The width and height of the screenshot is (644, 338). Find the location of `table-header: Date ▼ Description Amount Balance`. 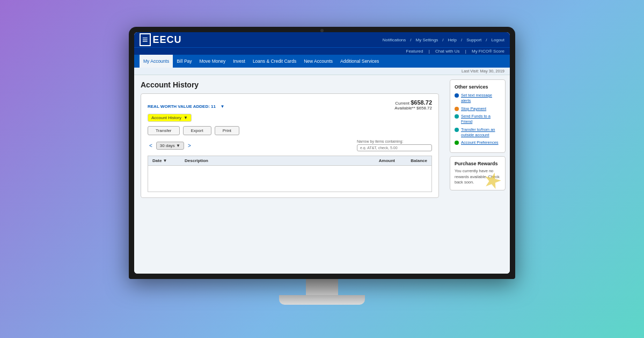

table-header: Date ▼ Description Amount Balance is located at coordinates (290, 160).